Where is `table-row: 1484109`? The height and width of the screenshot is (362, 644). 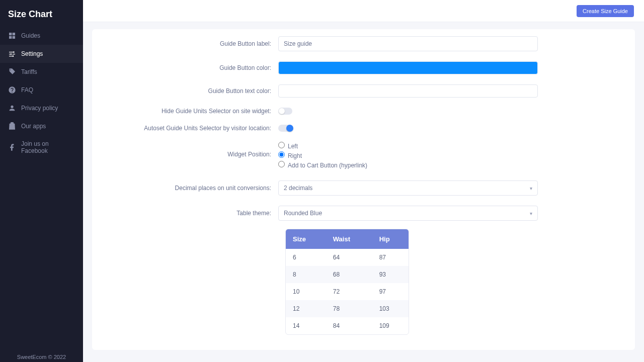 table-row: 1484109 is located at coordinates (347, 326).